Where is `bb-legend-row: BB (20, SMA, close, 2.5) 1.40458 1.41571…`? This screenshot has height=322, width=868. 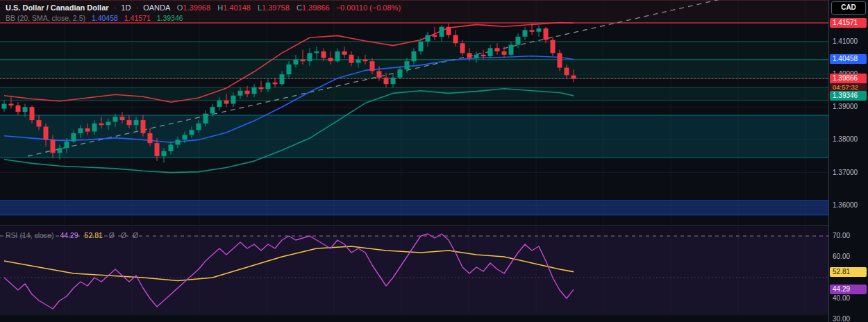 bb-legend-row: BB (20, SMA, close, 2.5) 1.40458 1.41571… is located at coordinates (94, 18).